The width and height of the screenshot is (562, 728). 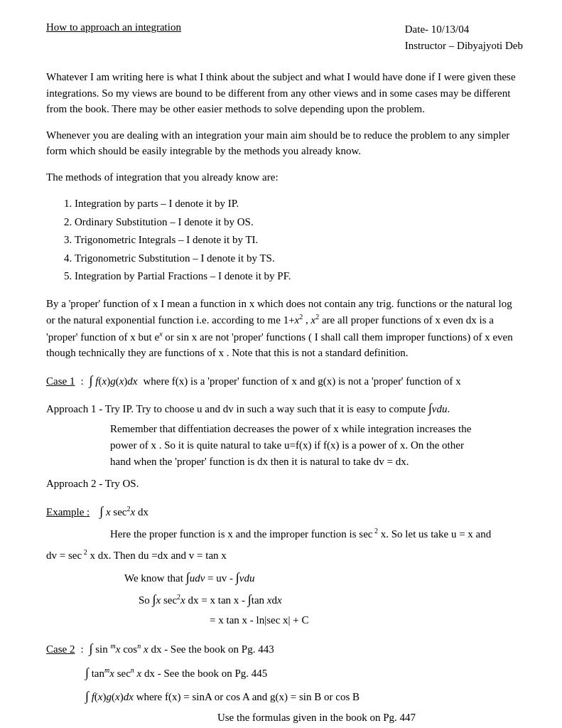 I want to click on list-item: Trigonometric Integrals – I denote it by…, so click(x=298, y=240).